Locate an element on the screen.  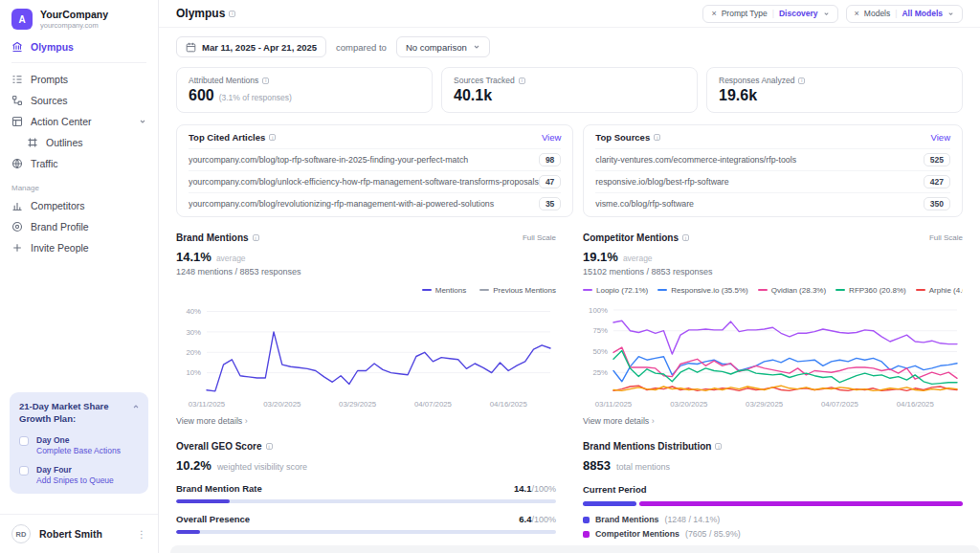
legend-item: RFP360 (20.8%) is located at coordinates (871, 291).